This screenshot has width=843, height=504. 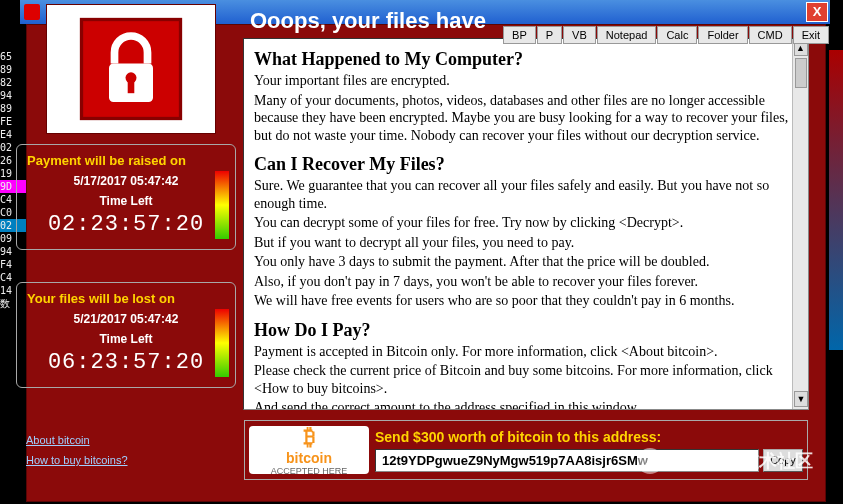 I want to click on scroll-down-icon: ▼, so click(x=801, y=399).